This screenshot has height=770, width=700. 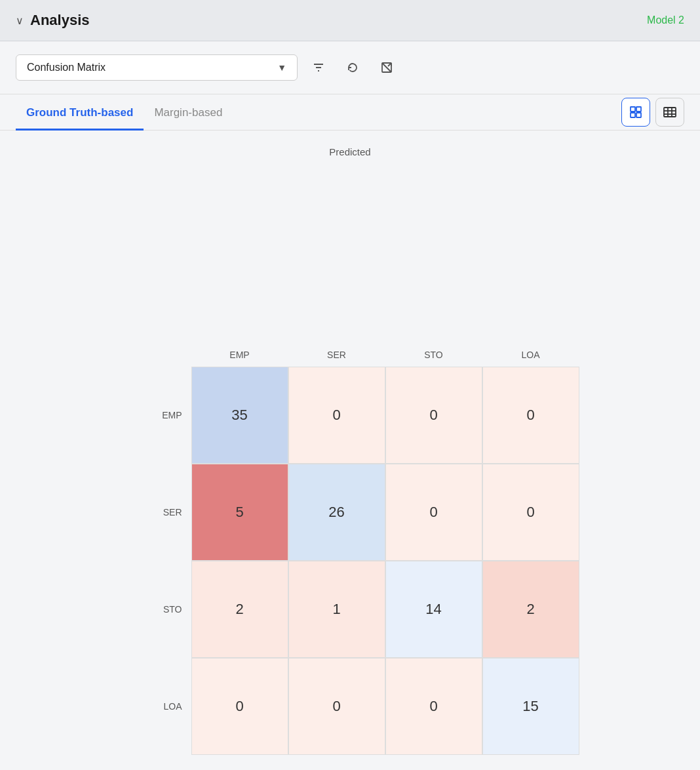 I want to click on row-header-loa: LOA, so click(x=165, y=706).